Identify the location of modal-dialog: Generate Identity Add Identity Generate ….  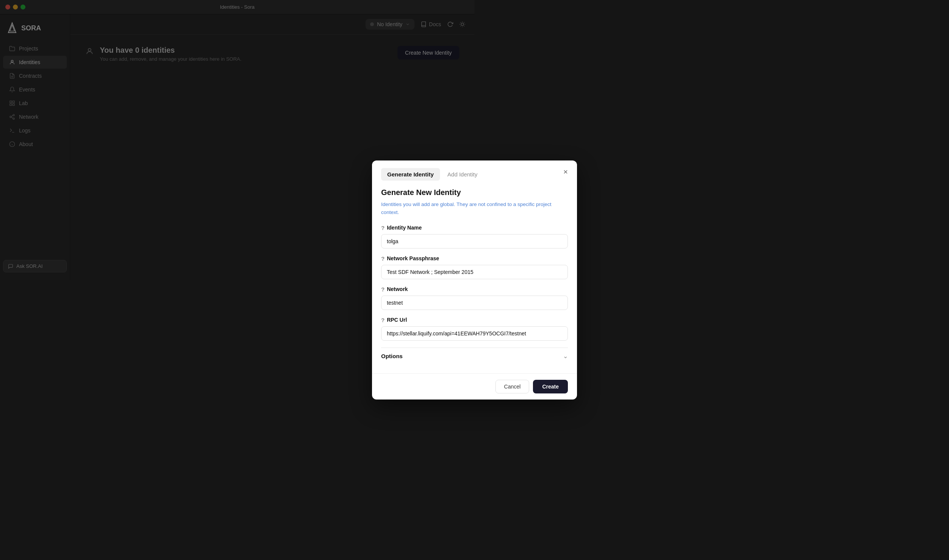
(423, 220).